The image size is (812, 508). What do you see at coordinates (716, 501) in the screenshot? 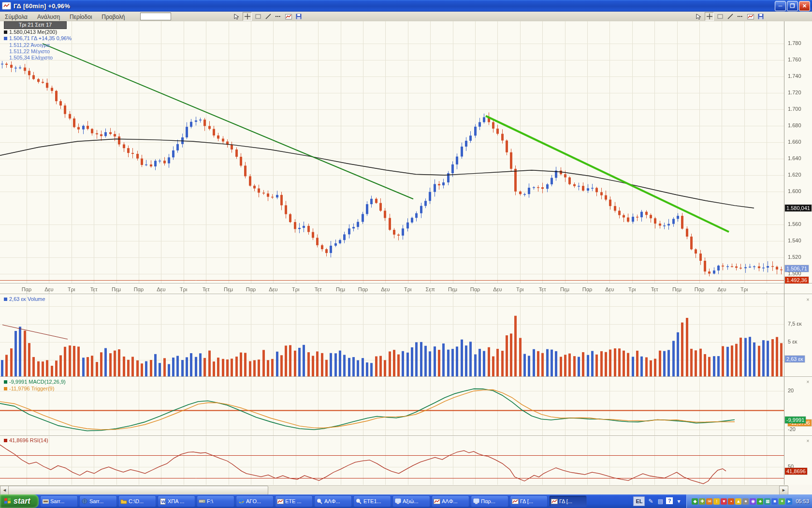
I see `tray-icon: !` at bounding box center [716, 501].